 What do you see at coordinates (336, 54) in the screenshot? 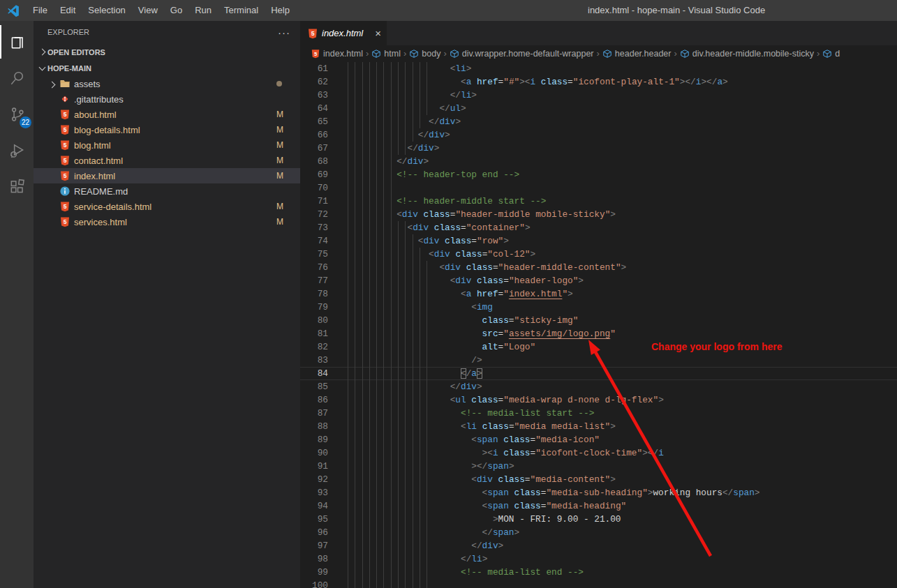
I see `breadcrumb-item: 5index.html` at bounding box center [336, 54].